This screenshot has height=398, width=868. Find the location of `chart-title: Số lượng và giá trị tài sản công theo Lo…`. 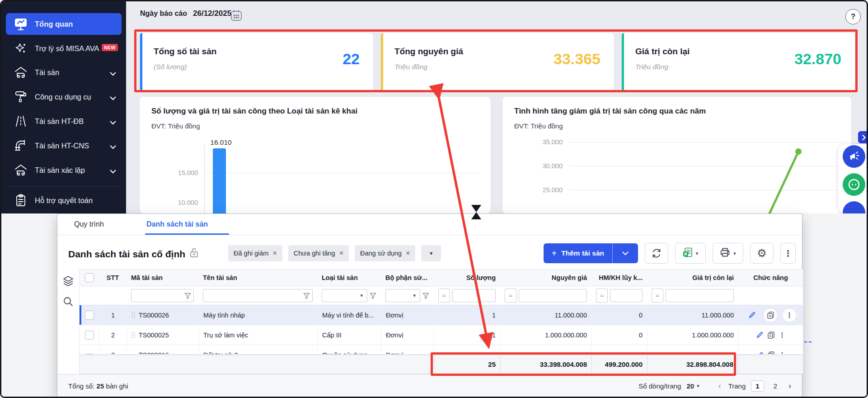

chart-title: Số lượng và giá trị tài sản công theo Lo… is located at coordinates (254, 111).